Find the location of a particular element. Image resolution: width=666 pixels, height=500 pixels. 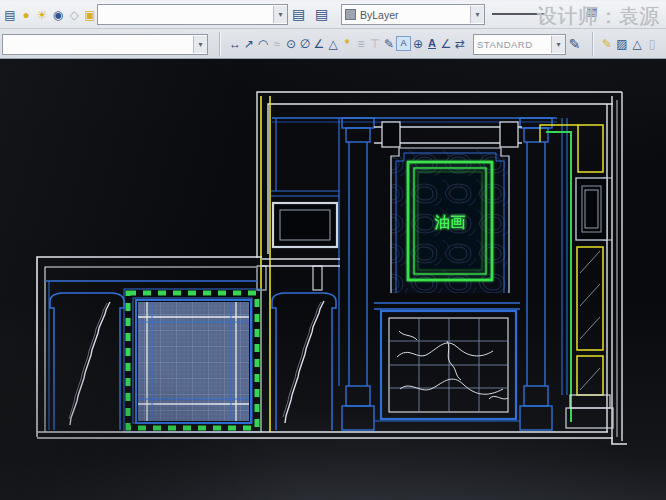

layer-bulb-icon: ● is located at coordinates (26, 14).